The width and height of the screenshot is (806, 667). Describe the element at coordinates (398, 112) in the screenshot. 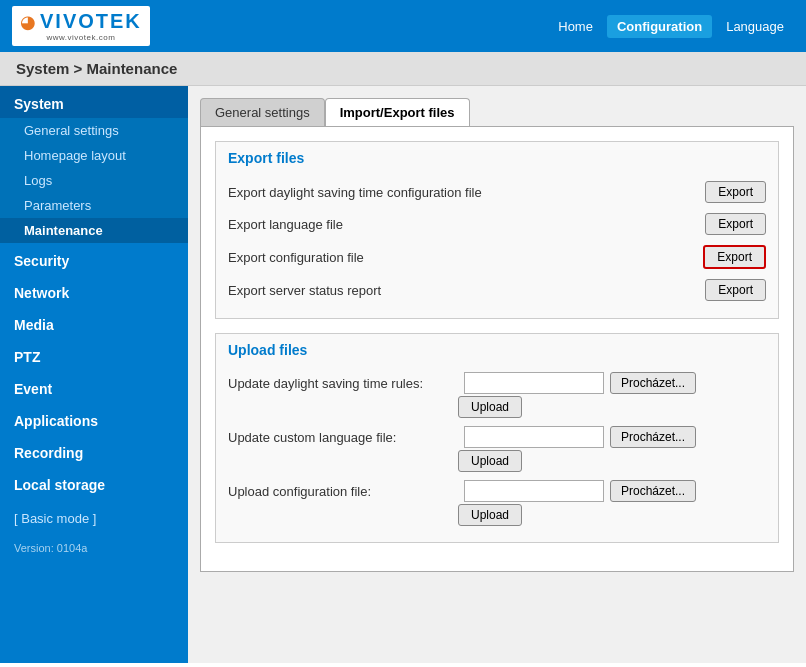

I see `tab-import-export: Import/Export files` at that location.